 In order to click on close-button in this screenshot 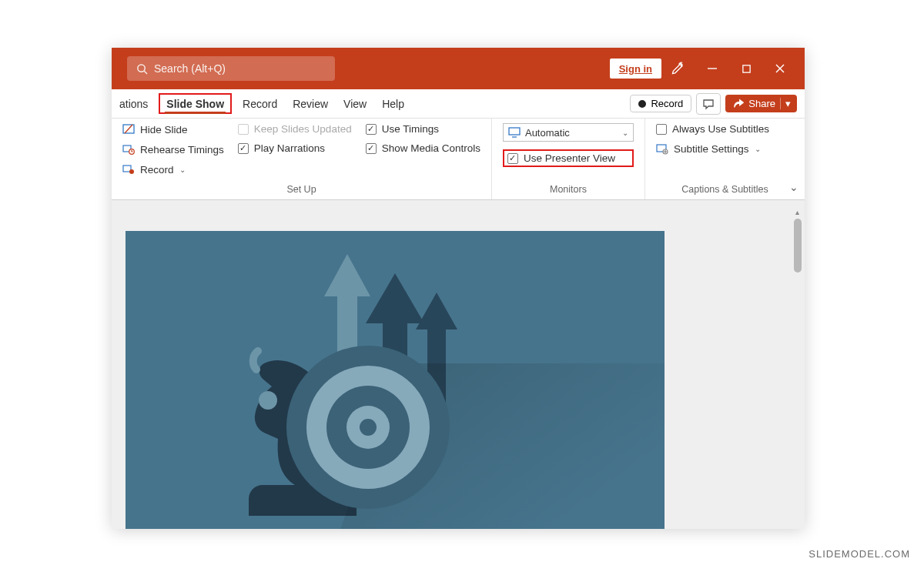, I will do `click(780, 69)`.